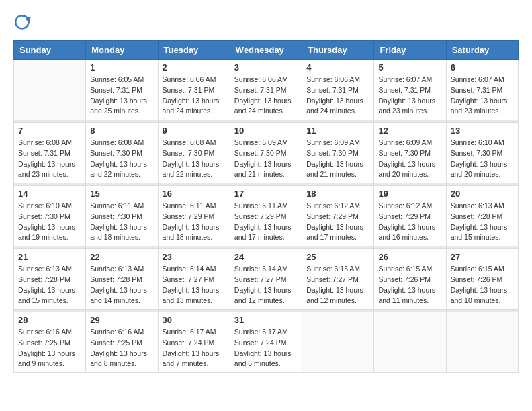 Image resolution: width=532 pixels, height=411 pixels. Describe the element at coordinates (266, 50) in the screenshot. I see `calendar-header-wednesday: Wednesday` at that location.